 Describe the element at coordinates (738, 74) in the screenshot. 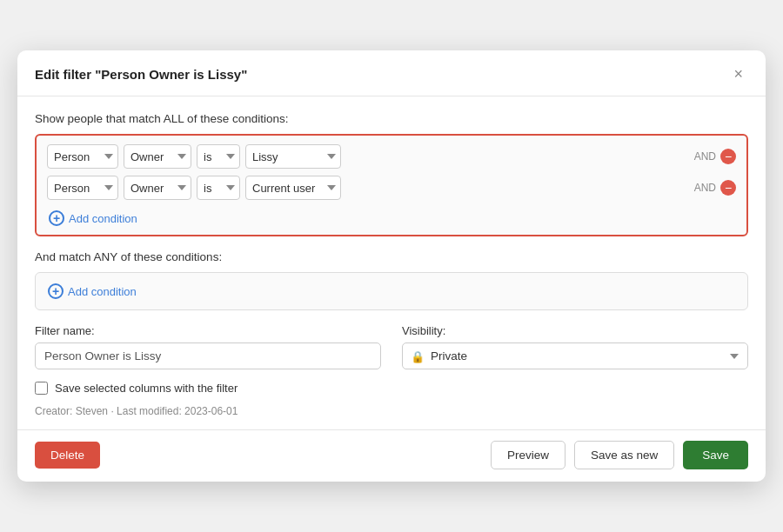

I see `close-button: ×` at that location.